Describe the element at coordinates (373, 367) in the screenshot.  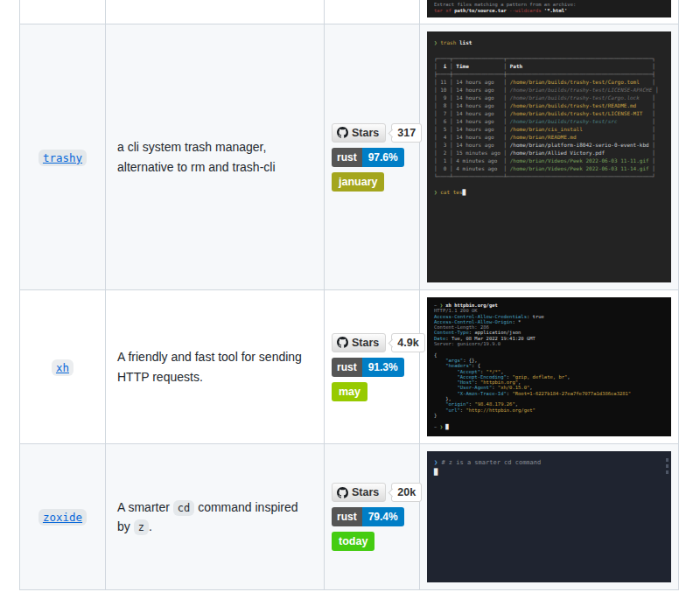
I see `badges-cell: Stars 4.9k rust91.3% may` at that location.